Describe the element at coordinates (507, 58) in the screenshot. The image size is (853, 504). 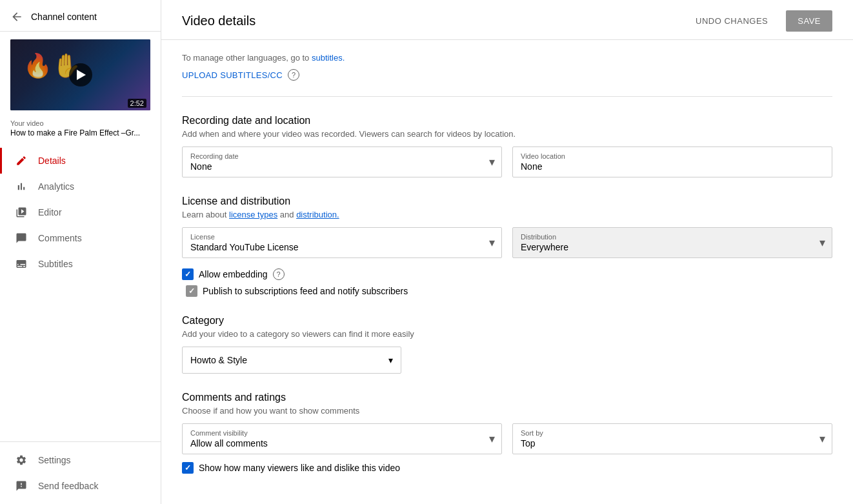
I see `subtitles-manage-text: To manage other languages, go to subtitl…` at that location.